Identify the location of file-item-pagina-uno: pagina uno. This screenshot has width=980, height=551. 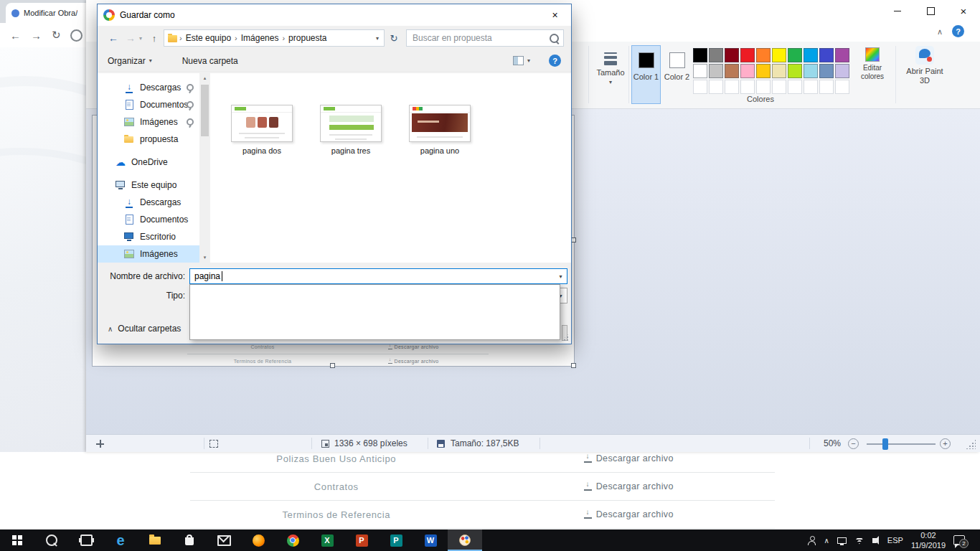
(440, 130).